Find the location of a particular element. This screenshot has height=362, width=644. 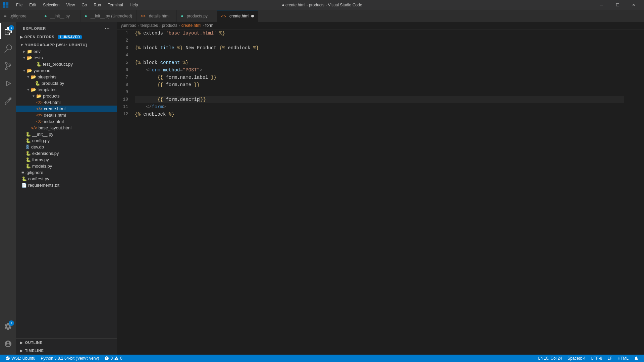

templates-arrow: ▼ is located at coordinates (28, 90).